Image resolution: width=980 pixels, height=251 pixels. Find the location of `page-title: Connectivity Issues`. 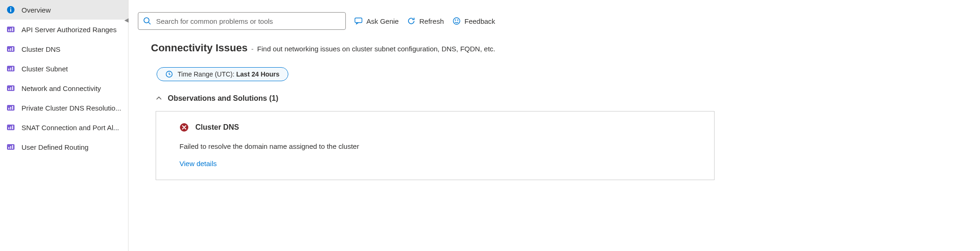

page-title: Connectivity Issues is located at coordinates (199, 48).